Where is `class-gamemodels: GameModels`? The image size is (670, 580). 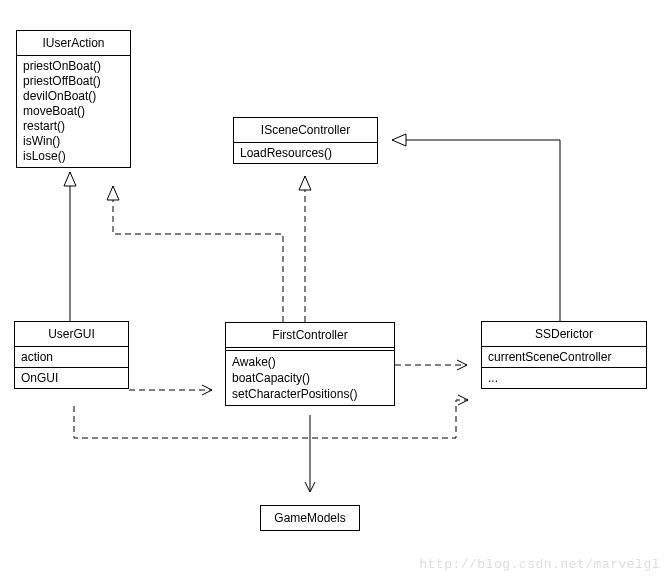
class-gamemodels: GameModels is located at coordinates (310, 518).